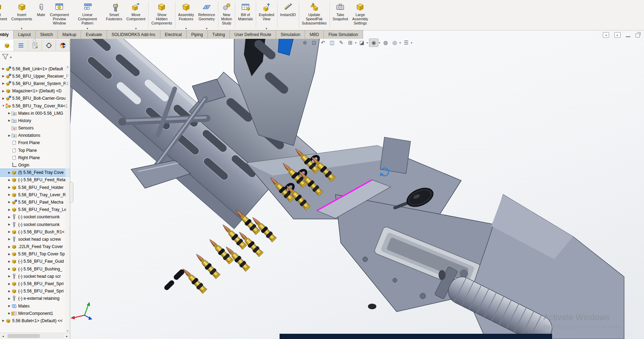 This screenshot has height=339, width=644. I want to click on tree-item: ▼5.56_BFU_Tray_Cover_R4<1, so click(35, 106).